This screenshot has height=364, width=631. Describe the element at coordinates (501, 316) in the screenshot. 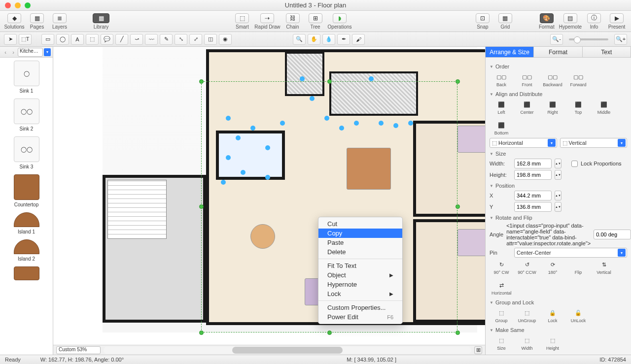

I see `group-button: ⬚Group` at that location.